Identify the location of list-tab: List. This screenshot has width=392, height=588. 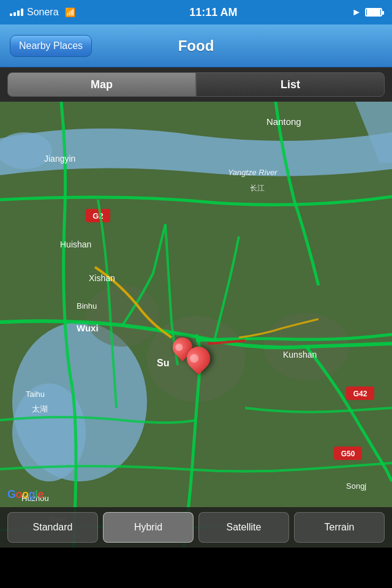
(290, 85).